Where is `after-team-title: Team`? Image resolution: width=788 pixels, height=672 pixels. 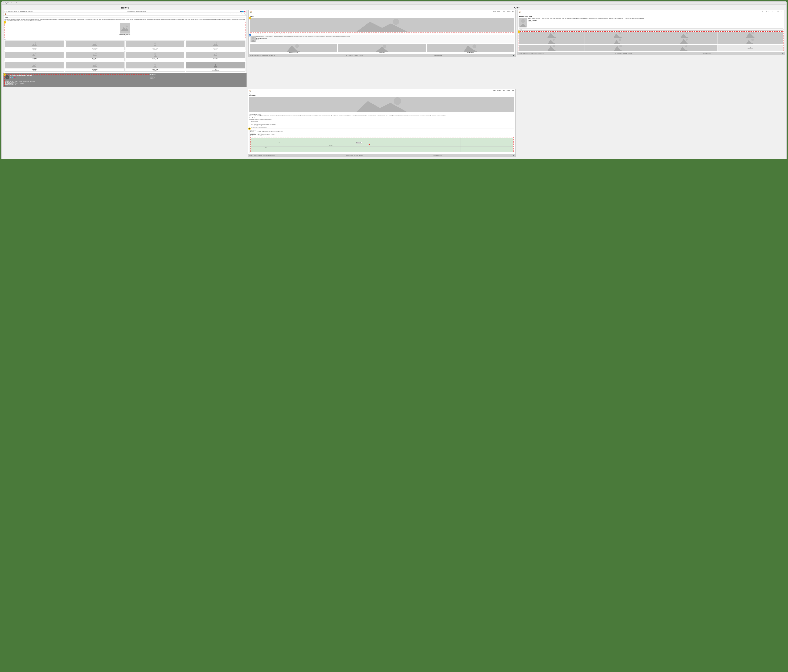 after-team-title: Team is located at coordinates (382, 16).